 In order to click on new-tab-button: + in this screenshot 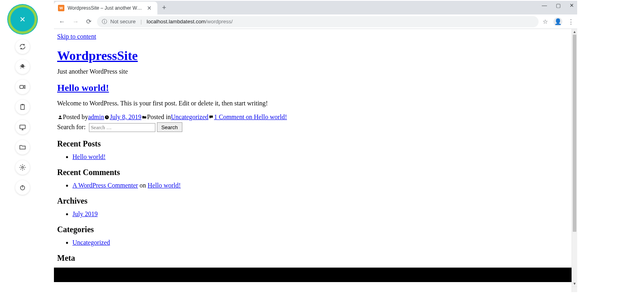, I will do `click(164, 9)`.